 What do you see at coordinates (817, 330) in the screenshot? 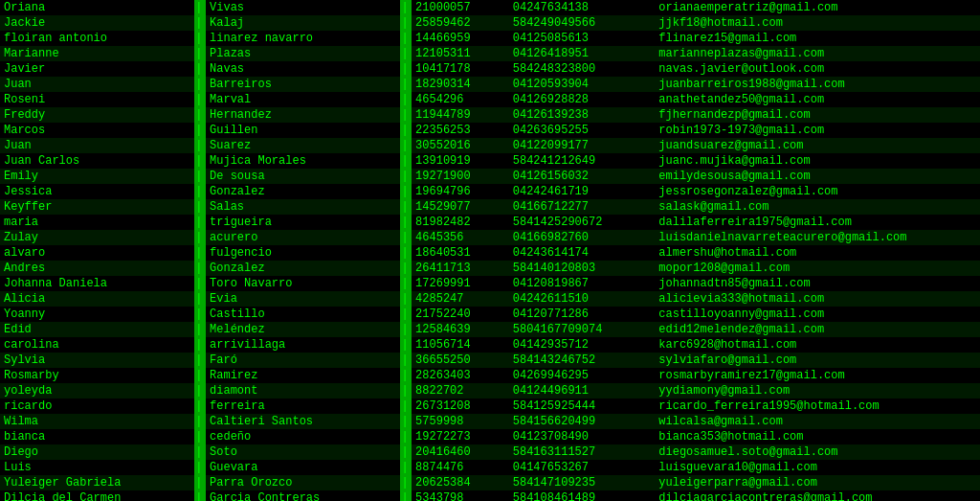
I see `email-address: edid12melendez@gmail.com` at bounding box center [817, 330].